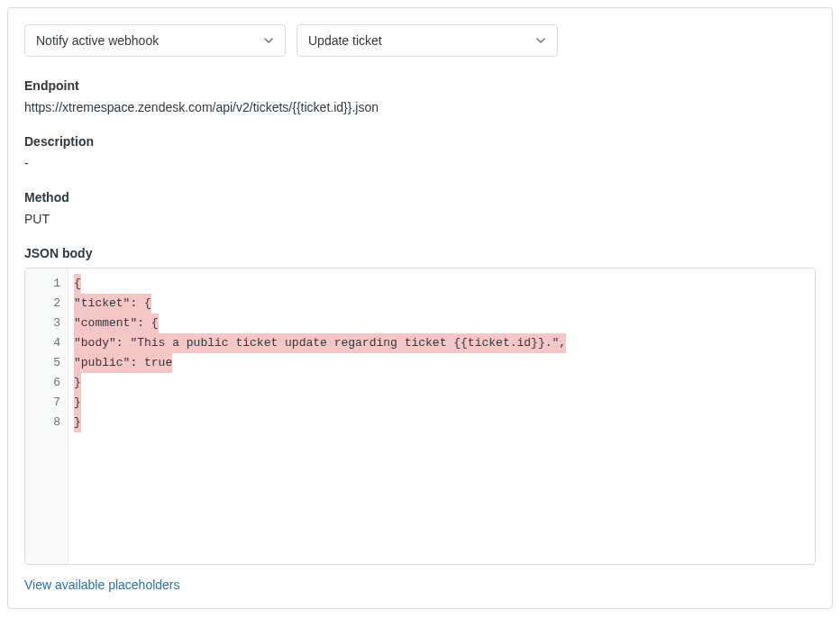  Describe the element at coordinates (420, 141) in the screenshot. I see `description-label: Description` at that location.